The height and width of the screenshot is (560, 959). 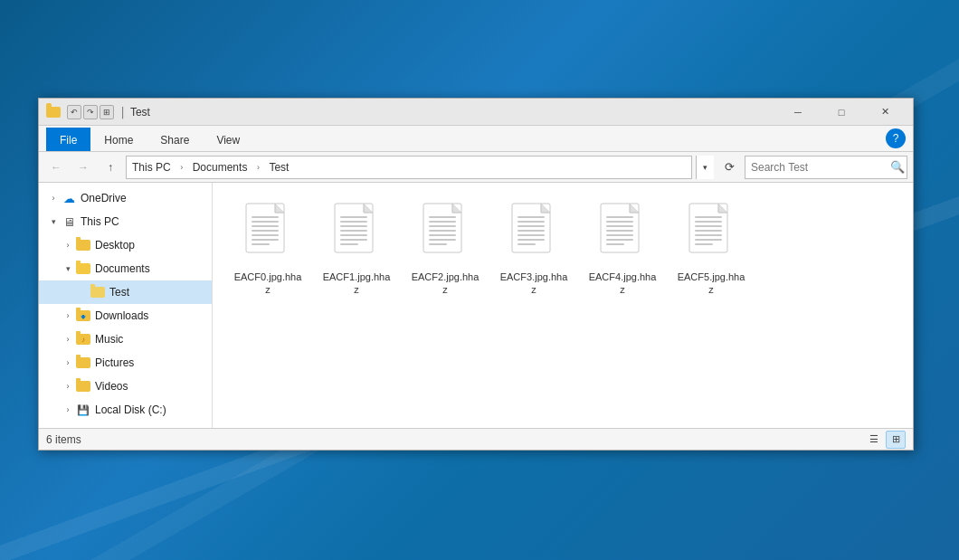 What do you see at coordinates (53, 222) in the screenshot?
I see `expand-this-pc: ▾` at bounding box center [53, 222].